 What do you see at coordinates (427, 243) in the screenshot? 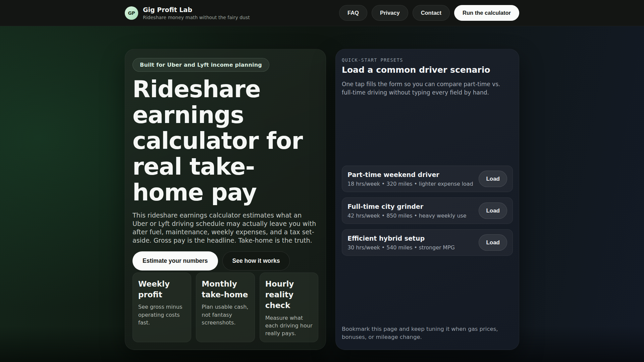
I see `preset-efficient-hybrid: Efficient hybrid setup 30 hrs/week • 540…` at bounding box center [427, 243].